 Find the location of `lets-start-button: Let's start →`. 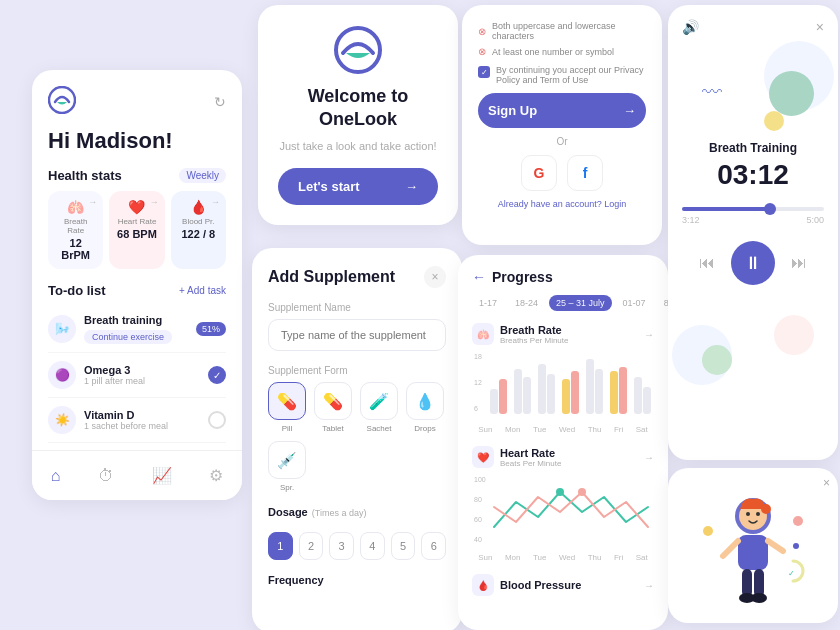

lets-start-button: Let's start → is located at coordinates (358, 186).